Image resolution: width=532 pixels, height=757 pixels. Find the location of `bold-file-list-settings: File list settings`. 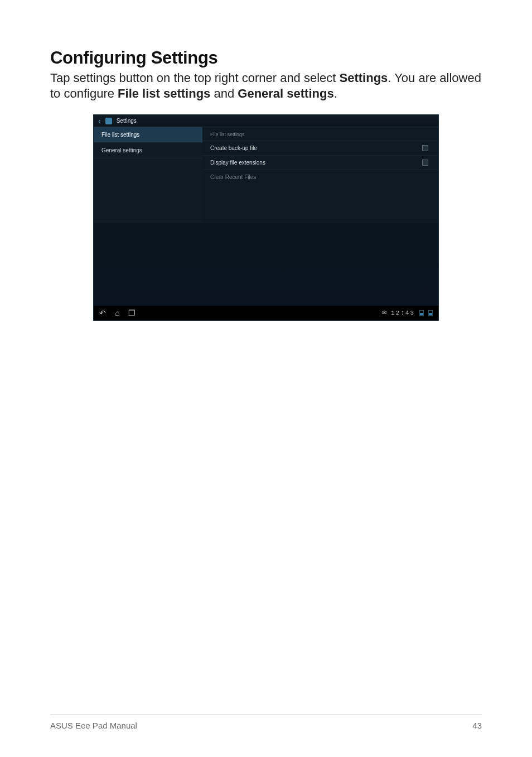

bold-file-list-settings: File list settings is located at coordinates (164, 94).